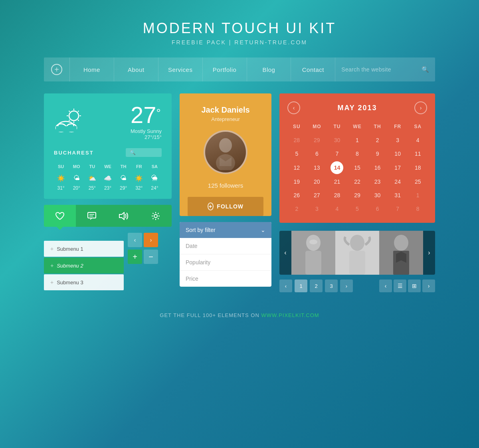 The image size is (479, 448). I want to click on cal-day-cell: 11, so click(418, 154).